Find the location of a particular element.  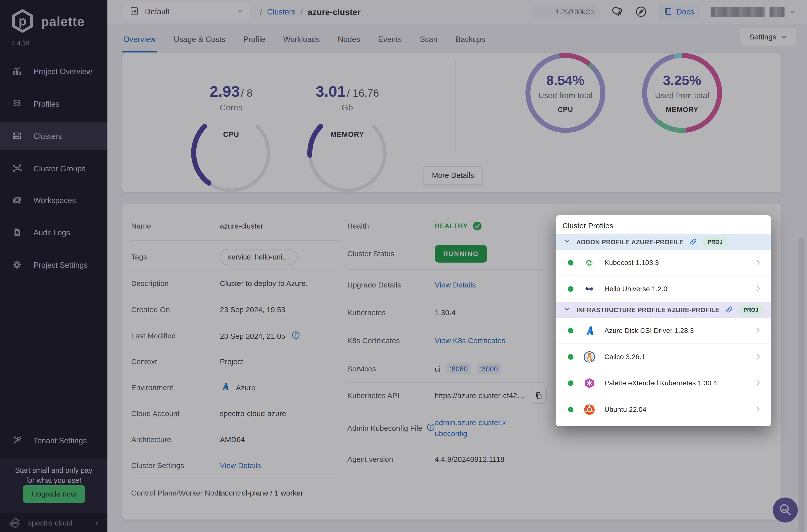

profile-layer-kubecost: Kubecost 1.103.3 is located at coordinates (663, 263).